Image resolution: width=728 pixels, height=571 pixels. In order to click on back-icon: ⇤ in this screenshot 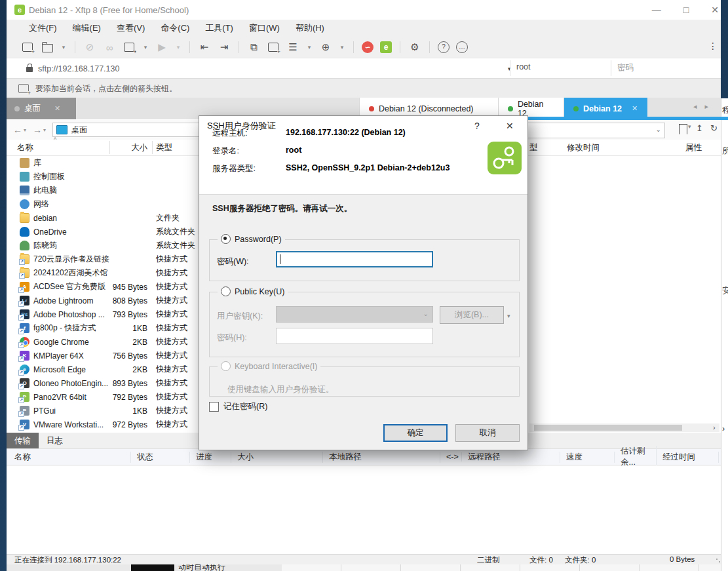, I will do `click(204, 47)`.